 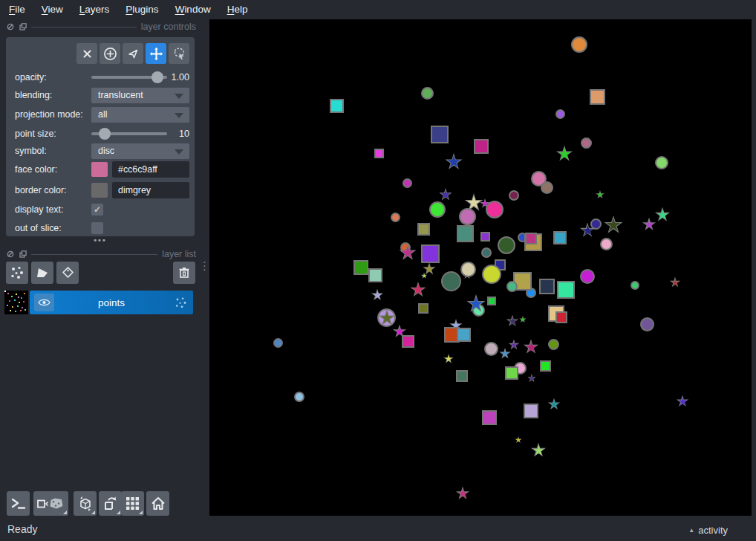 What do you see at coordinates (100, 190) in the screenshot?
I see `border-color-swatch` at bounding box center [100, 190].